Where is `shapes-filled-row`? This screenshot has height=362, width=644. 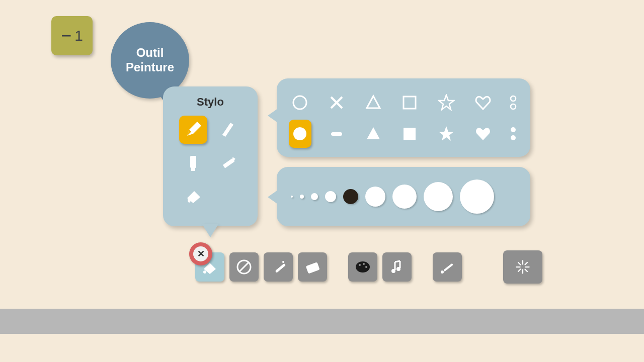 shapes-filled-row is located at coordinates (404, 134).